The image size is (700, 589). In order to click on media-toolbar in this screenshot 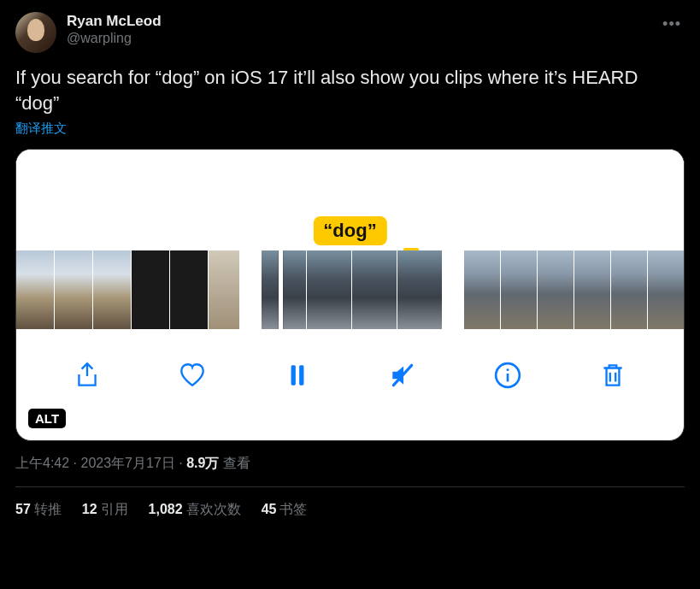, I will do `click(350, 375)`.